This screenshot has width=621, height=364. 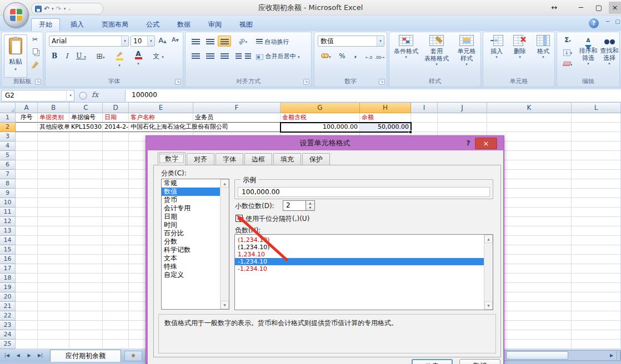 I want to click on fx-icon: fx, so click(x=95, y=94).